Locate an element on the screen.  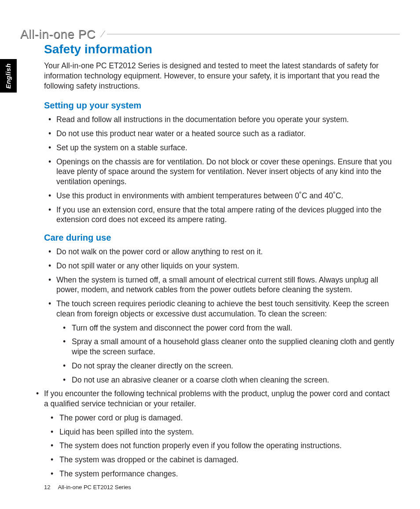
list-item: The system does not function properly ev… is located at coordinates (219, 446).